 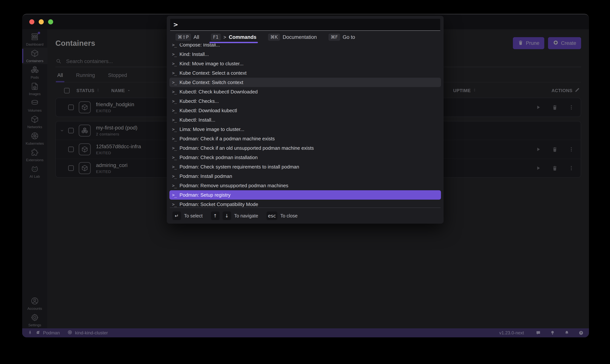 What do you see at coordinates (215, 216) in the screenshot?
I see `key-hint-chip: ↑` at bounding box center [215, 216].